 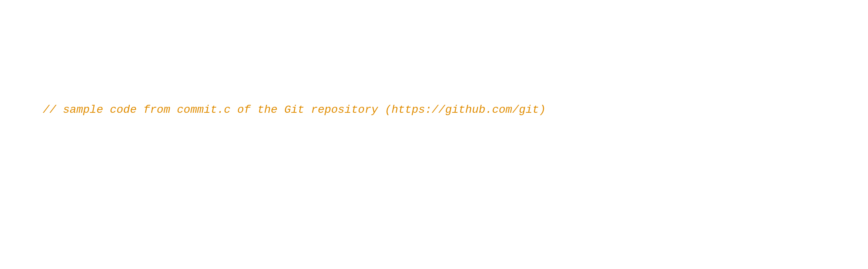 What do you see at coordinates (294, 110) in the screenshot?
I see `comment-text: // sample code from commit.c of the Git …` at bounding box center [294, 110].